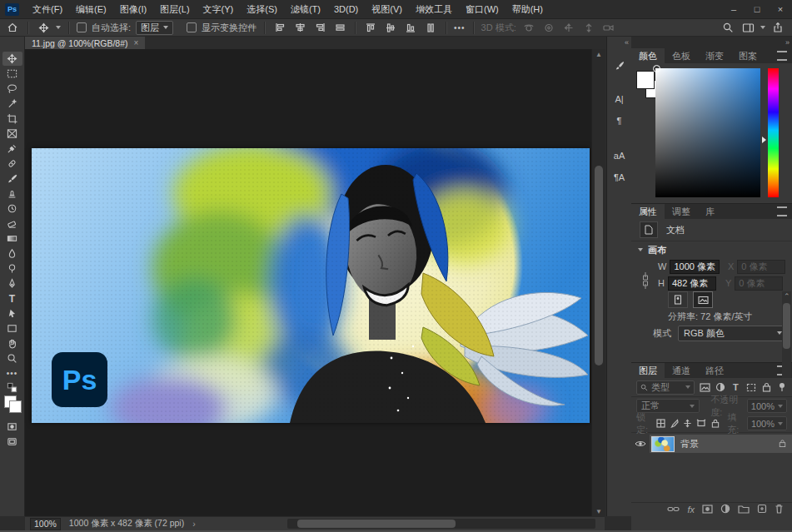 This screenshot has height=532, width=792. Describe the element at coordinates (528, 9) in the screenshot. I see `menu-help: 帮助(H)` at that location.